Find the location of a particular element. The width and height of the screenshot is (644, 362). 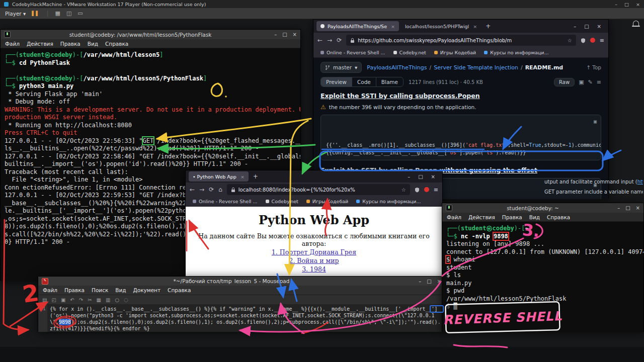

url-bar: localhost:8080/index?book={%%20for%20x% … is located at coordinates (318, 190).